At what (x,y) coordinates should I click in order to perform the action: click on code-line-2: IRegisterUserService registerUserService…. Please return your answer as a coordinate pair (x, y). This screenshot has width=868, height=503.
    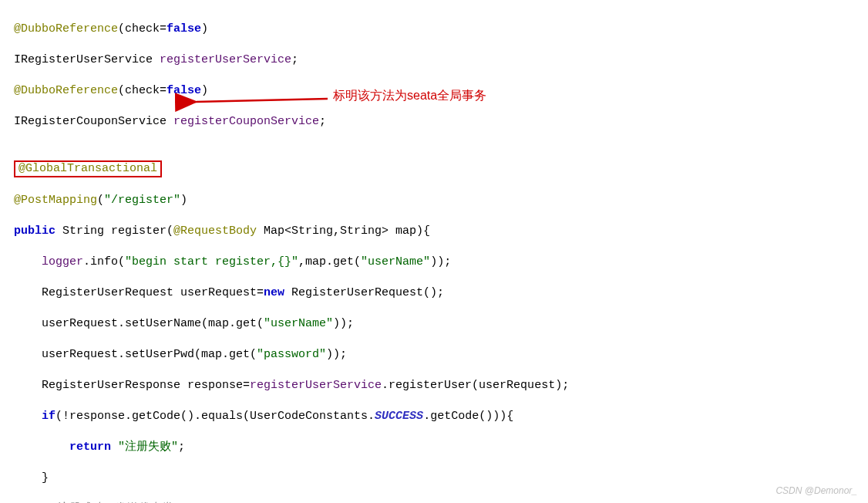
    Looking at the image, I should click on (434, 60).